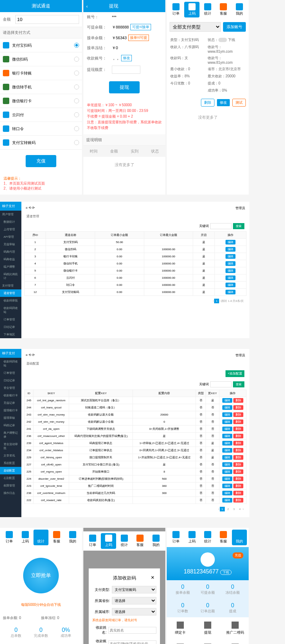  Describe the element at coordinates (192, 10) in the screenshot. I see `tab-1: 上码` at that location.